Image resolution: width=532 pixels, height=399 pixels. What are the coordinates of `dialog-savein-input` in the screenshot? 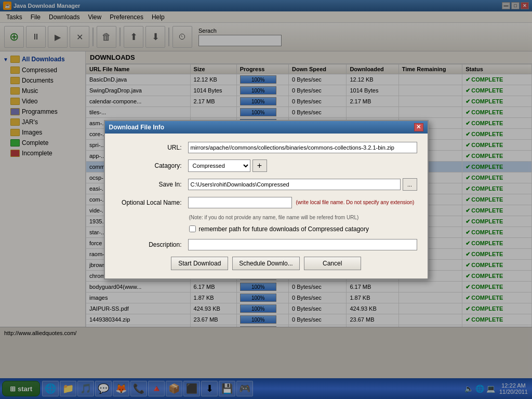 It's located at (294, 184).